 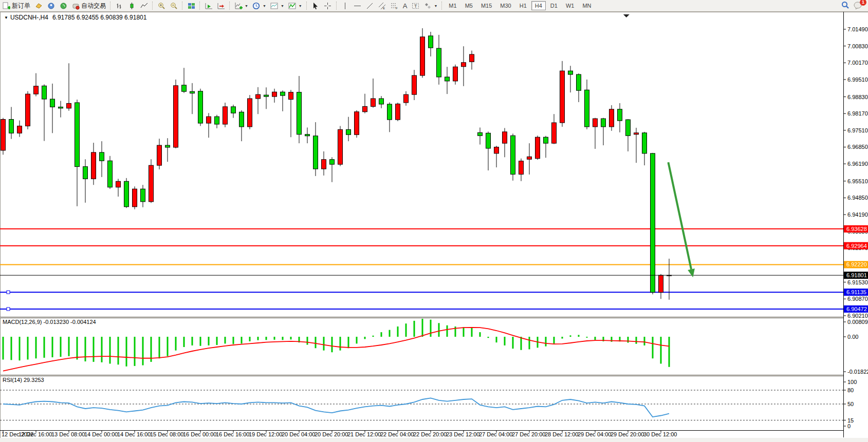 What do you see at coordinates (16, 6) in the screenshot?
I see `new-order-button: 新订单` at bounding box center [16, 6].